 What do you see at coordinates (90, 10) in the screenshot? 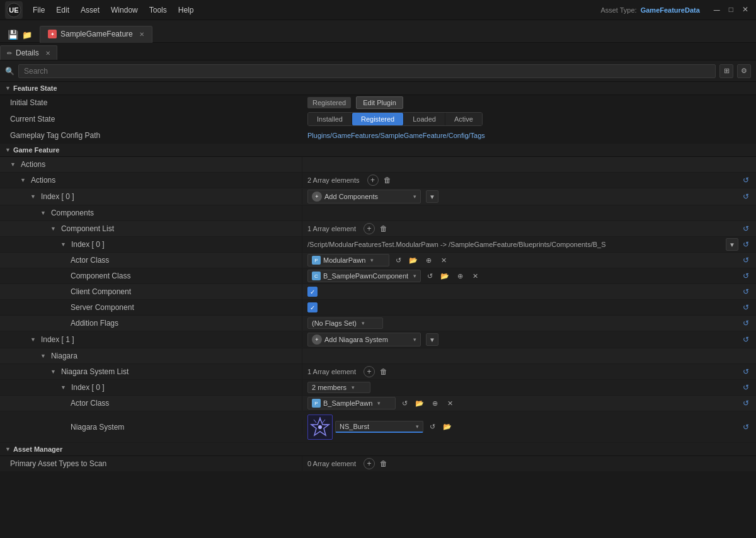
I see `menu-asset: Asset` at bounding box center [90, 10].